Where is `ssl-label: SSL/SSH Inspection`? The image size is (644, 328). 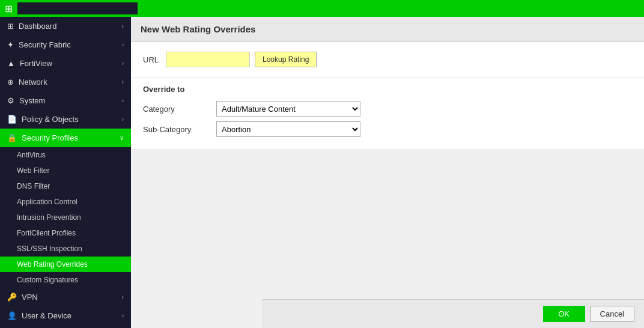 ssl-label: SSL/SSH Inspection is located at coordinates (49, 249).